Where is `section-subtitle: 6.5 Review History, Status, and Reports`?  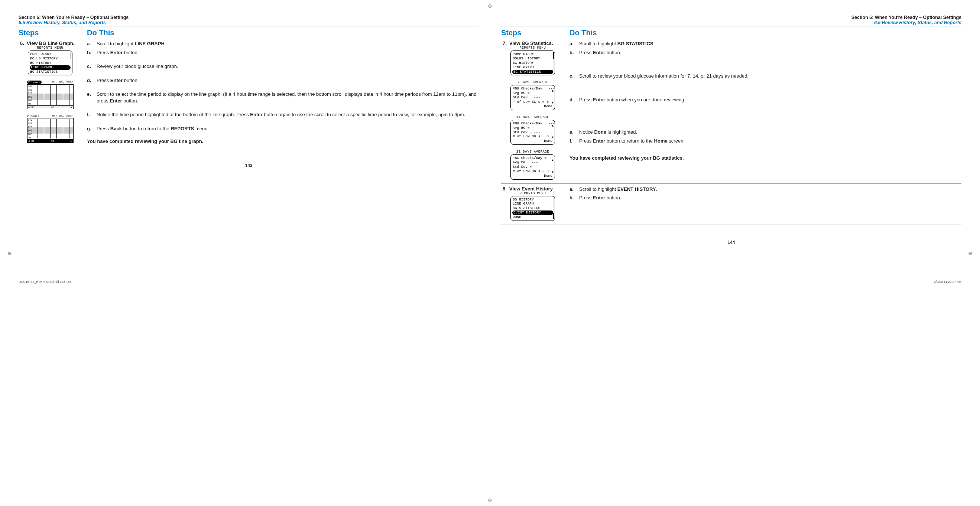
section-subtitle: 6.5 Review History, Status, and Reports is located at coordinates (249, 23).